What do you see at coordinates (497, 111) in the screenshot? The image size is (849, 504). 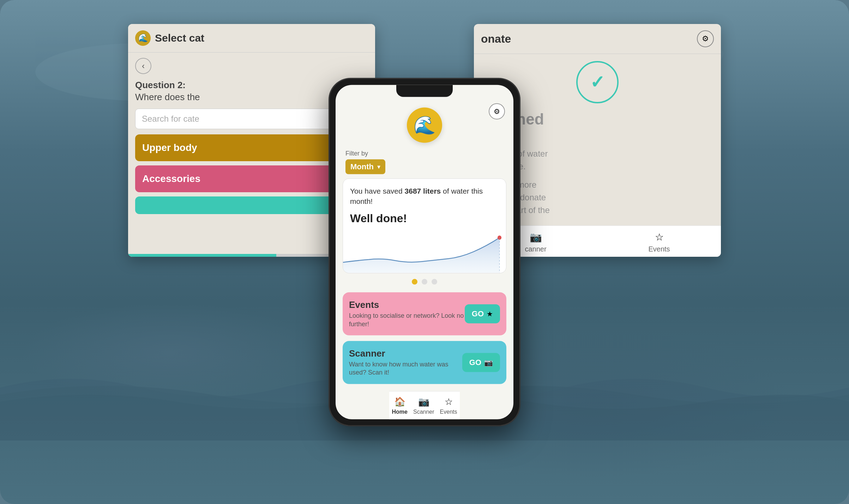 I see `phone-settings-button: ⚙` at bounding box center [497, 111].